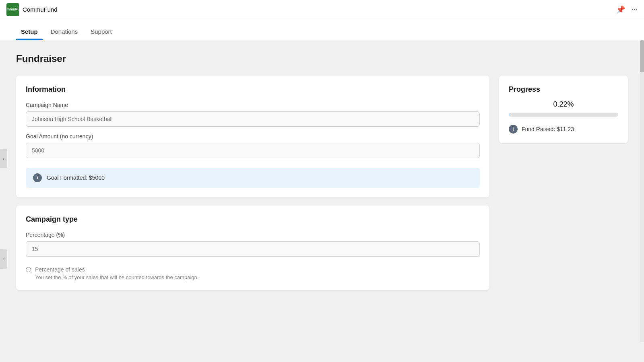  I want to click on percentage-of-sales-label: Percentage of sales, so click(117, 269).